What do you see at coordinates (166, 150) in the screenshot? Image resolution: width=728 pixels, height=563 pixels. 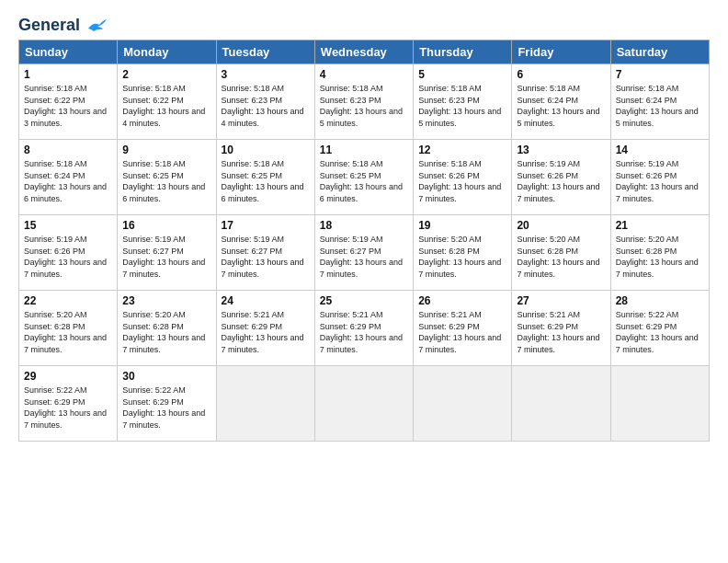 I see `day-number: 9` at bounding box center [166, 150].